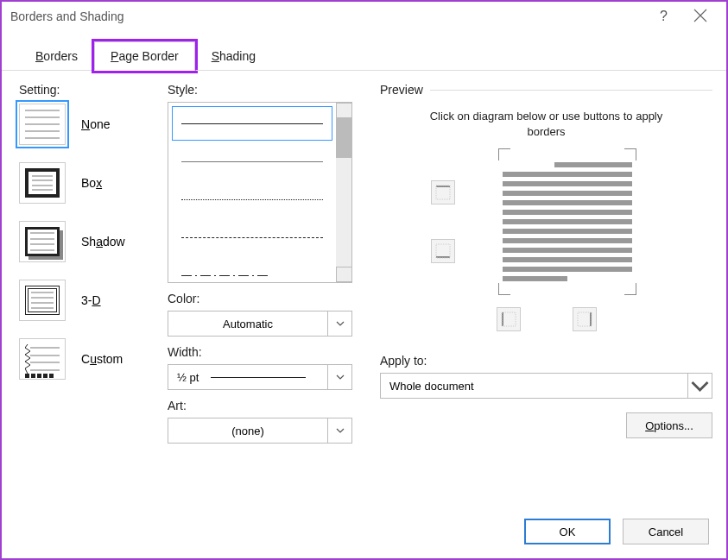 This screenshot has height=560, width=728. I want to click on border-right-button, so click(585, 319).